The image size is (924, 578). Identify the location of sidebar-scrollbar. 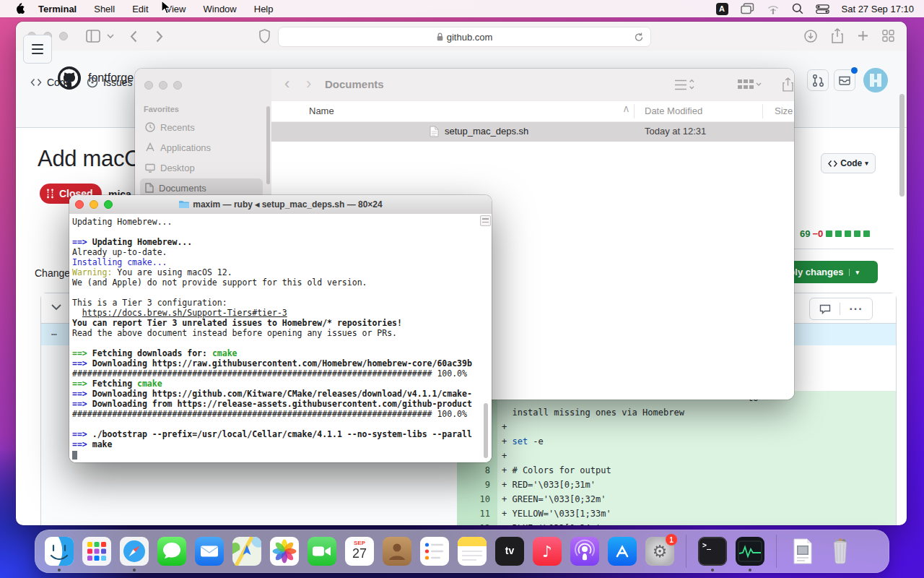
(269, 145).